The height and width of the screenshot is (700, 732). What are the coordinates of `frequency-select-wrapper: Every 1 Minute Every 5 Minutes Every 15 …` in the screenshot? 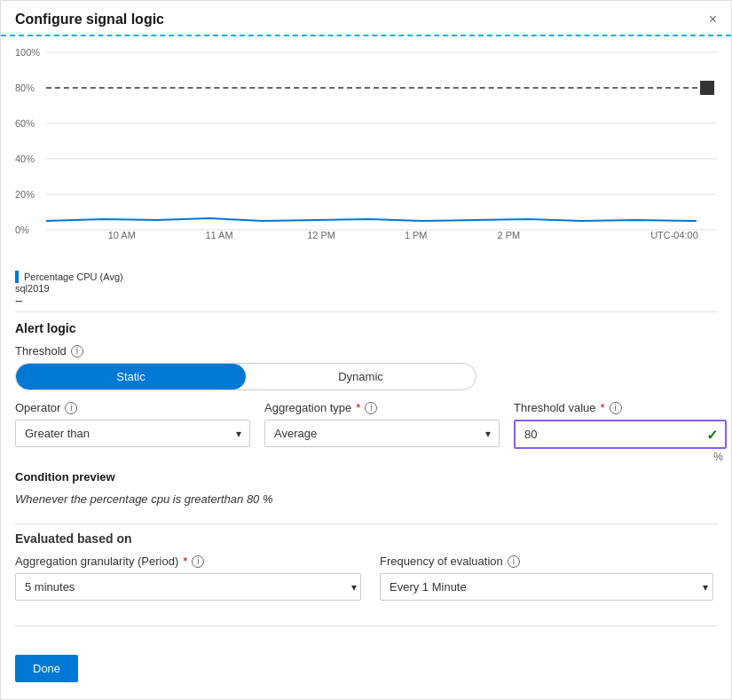 It's located at (548, 587).